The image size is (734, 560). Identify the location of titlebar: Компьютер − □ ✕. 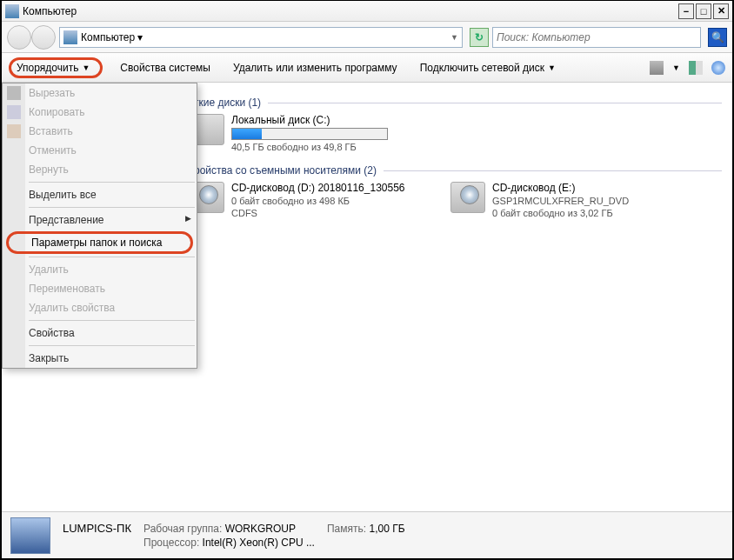
(367, 11).